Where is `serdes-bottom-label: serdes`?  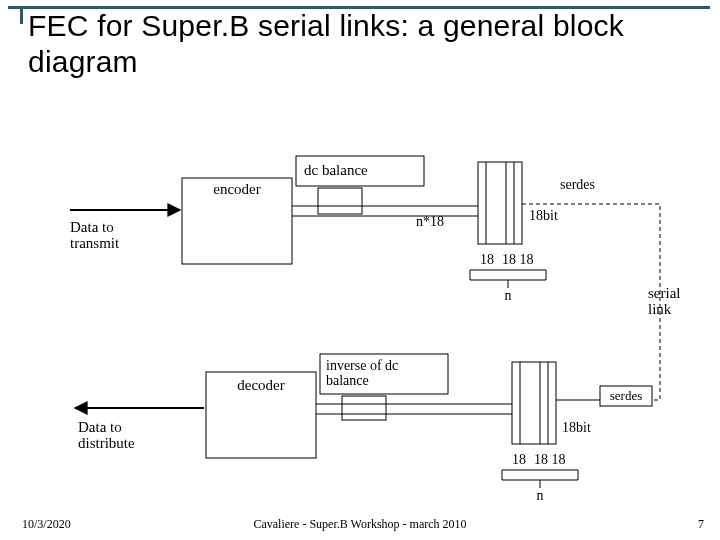 serdes-bottom-label: serdes is located at coordinates (626, 396).